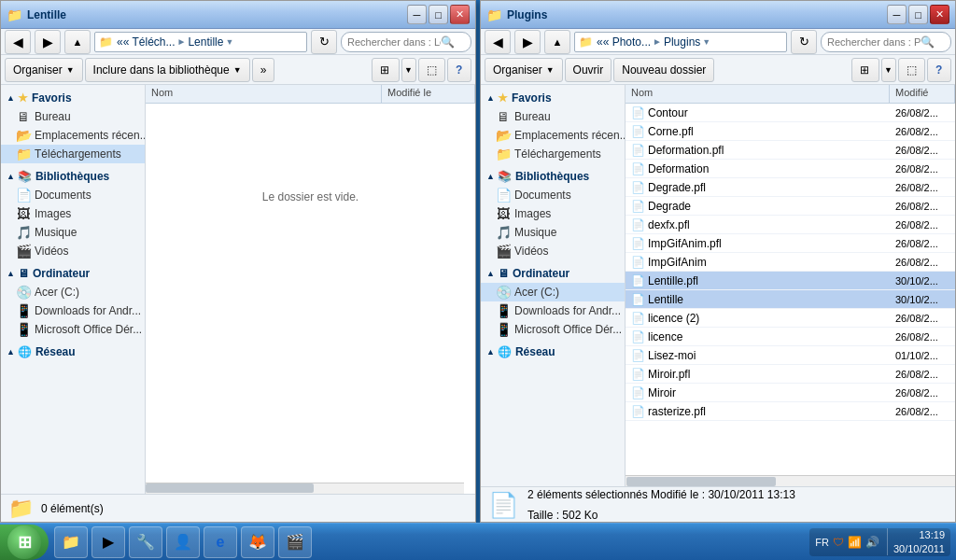  I want to click on sidebar-item-emplacements-right: 📂 Emplacements récen..., so click(553, 135).